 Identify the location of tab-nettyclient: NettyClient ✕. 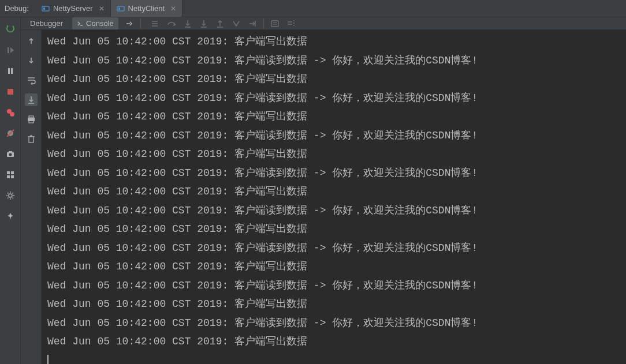
(147, 8).